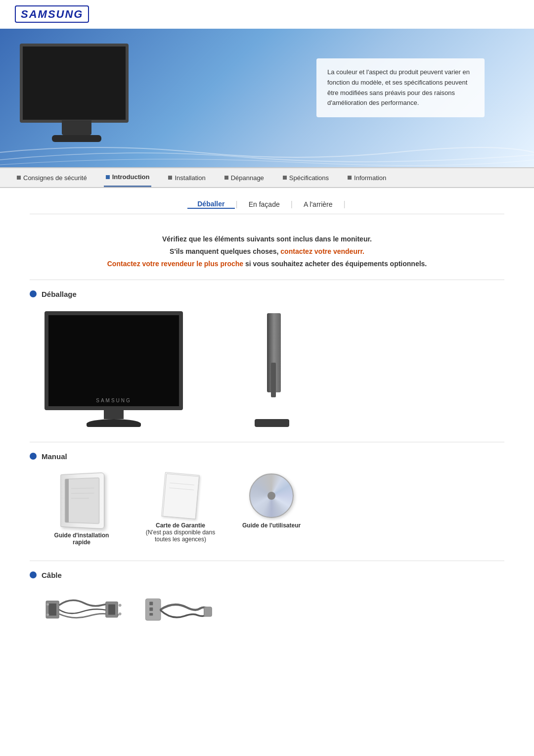  What do you see at coordinates (52, 178) in the screenshot?
I see `nav-item-securite: Consignes de sécurité` at bounding box center [52, 178].